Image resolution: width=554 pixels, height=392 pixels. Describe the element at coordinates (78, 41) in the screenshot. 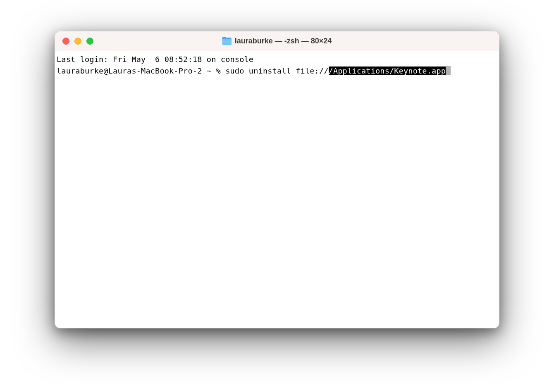

I see `minimize-button` at that location.